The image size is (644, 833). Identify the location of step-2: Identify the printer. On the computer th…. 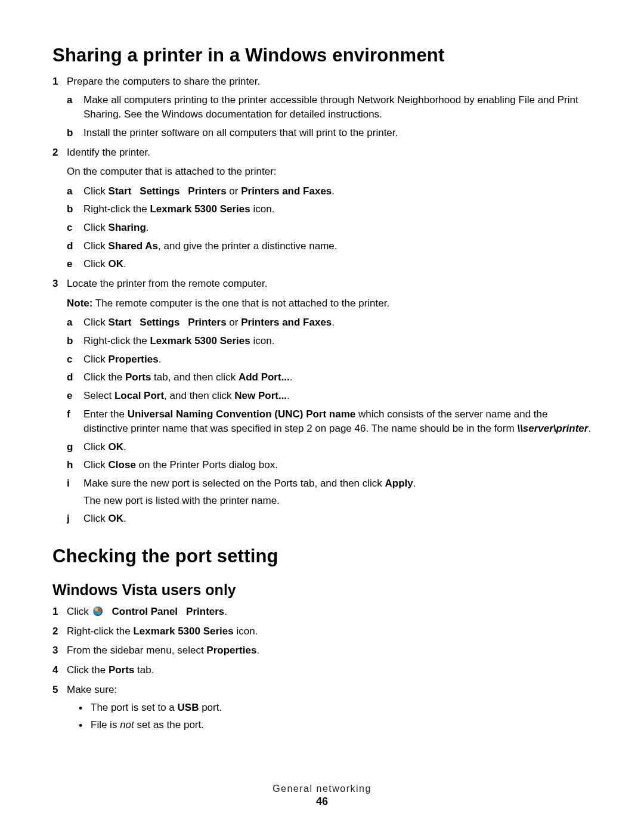
(322, 209).